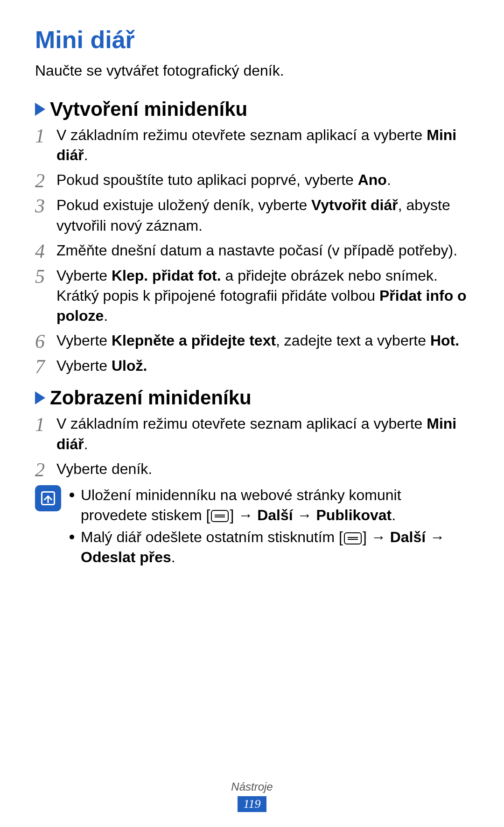 The height and width of the screenshot is (827, 504). What do you see at coordinates (252, 341) in the screenshot?
I see `step-6: 6 Vyberte Klepněte a přidejte text, zade…` at bounding box center [252, 341].